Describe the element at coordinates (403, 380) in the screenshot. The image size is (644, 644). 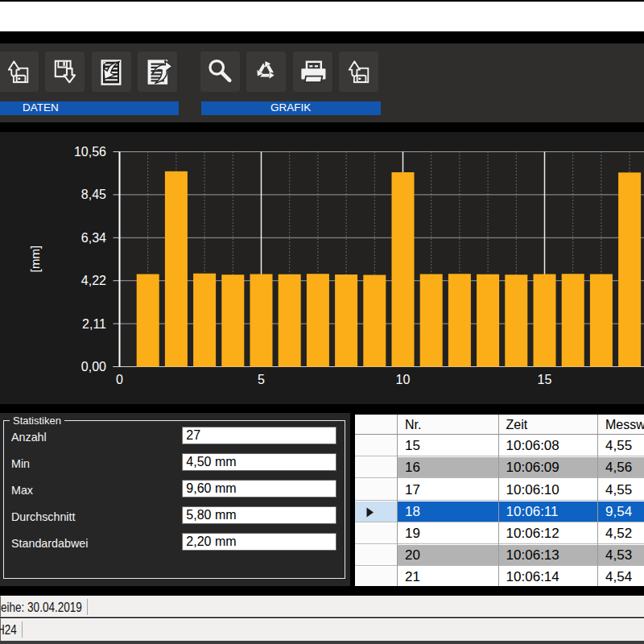
I see `svg-text: 10` at that location.